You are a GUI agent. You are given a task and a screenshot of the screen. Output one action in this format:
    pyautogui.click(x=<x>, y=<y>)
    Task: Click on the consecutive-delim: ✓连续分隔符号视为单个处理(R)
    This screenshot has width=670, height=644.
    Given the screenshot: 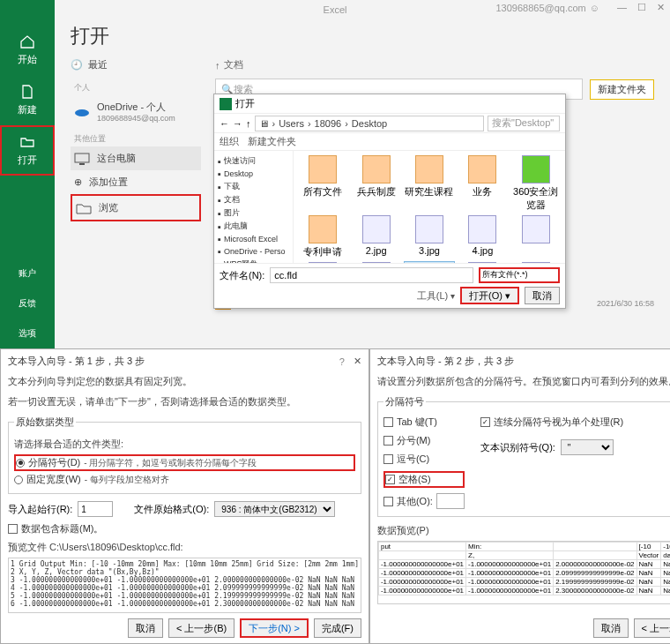 What is the action you would take?
    pyautogui.click(x=552, y=422)
    